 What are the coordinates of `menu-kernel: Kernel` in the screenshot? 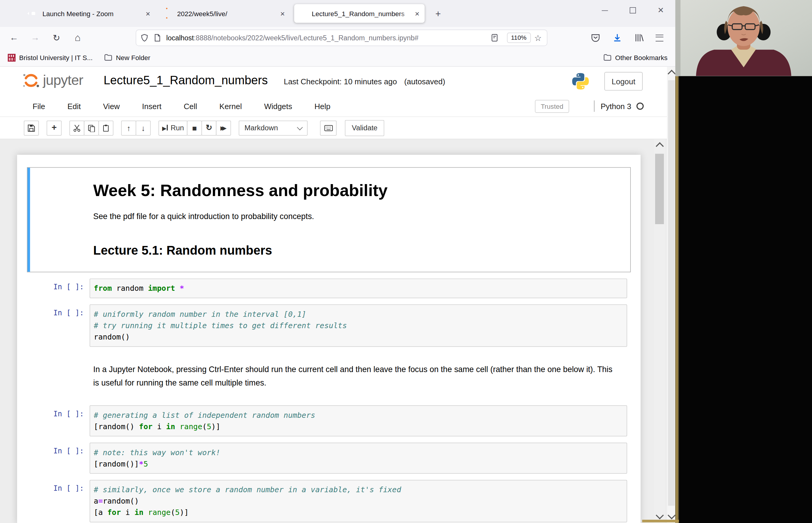 It's located at (231, 106).